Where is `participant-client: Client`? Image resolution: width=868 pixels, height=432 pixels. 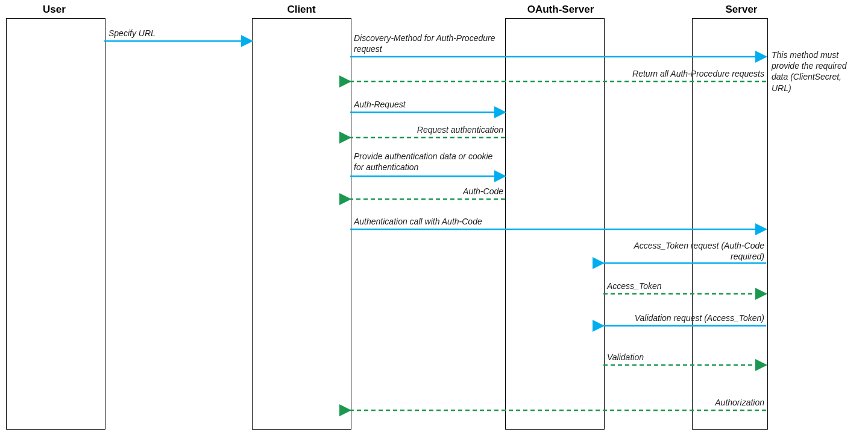 participant-client: Client is located at coordinates (301, 10).